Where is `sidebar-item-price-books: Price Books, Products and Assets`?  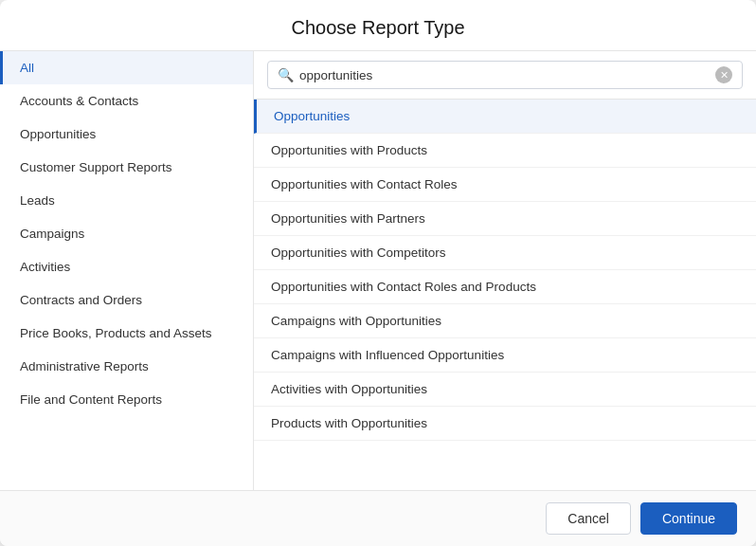 sidebar-item-price-books: Price Books, Products and Assets is located at coordinates (127, 334).